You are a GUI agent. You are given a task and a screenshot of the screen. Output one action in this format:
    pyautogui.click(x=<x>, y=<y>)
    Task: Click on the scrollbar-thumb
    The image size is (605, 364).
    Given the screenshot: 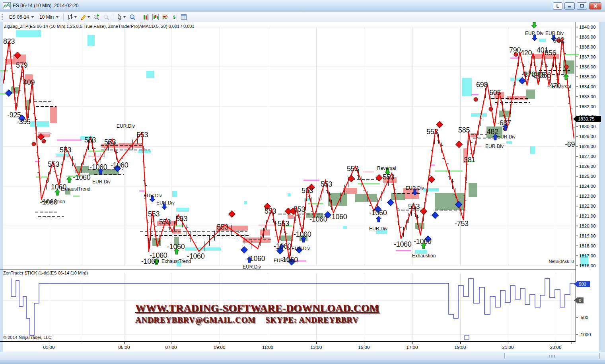 What is the action you would take?
    pyautogui.click(x=552, y=356)
    